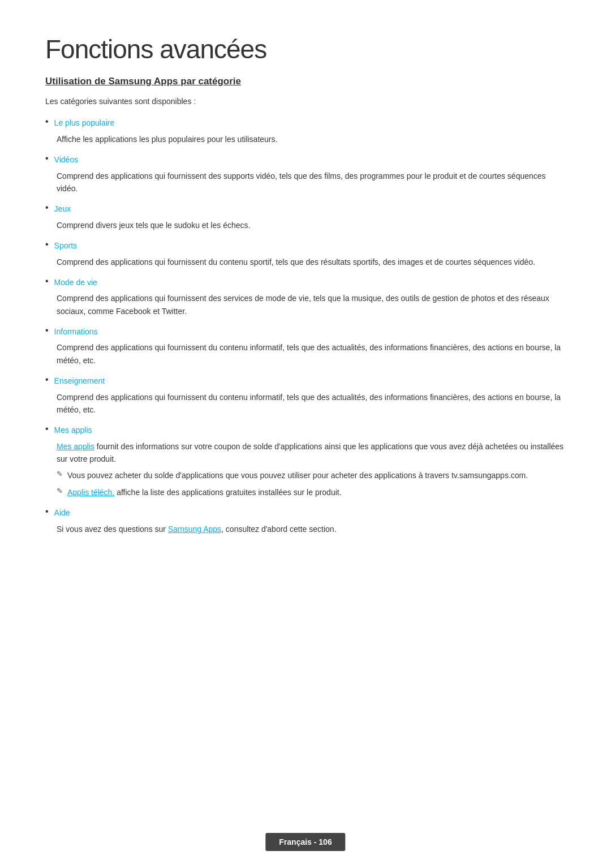  What do you see at coordinates (311, 139) in the screenshot?
I see `category-desc-le-plus-populaire: Affiche les applications les plus popula…` at bounding box center [311, 139].